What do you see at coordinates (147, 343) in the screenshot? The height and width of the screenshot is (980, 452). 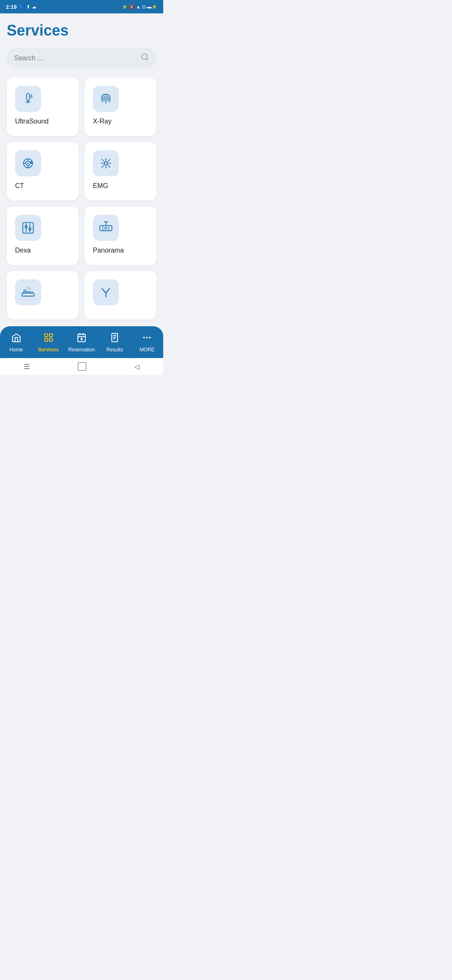 I see `nav-more: MORE` at bounding box center [147, 343].